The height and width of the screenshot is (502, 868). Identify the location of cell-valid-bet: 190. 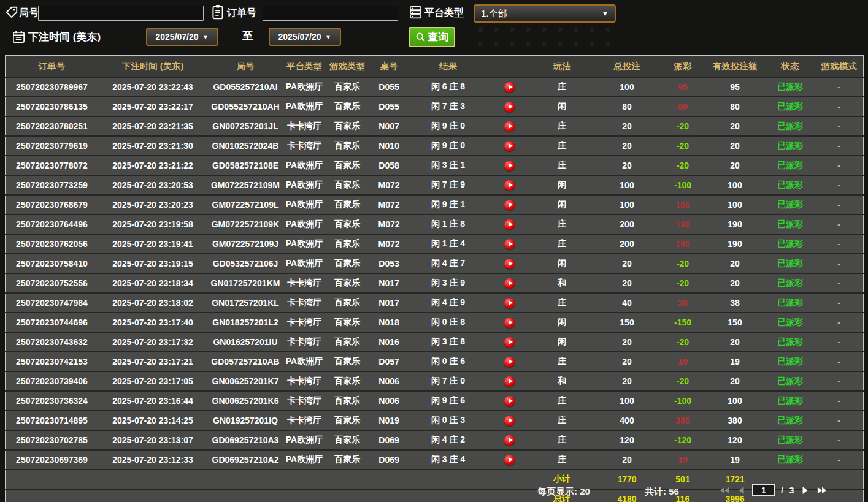
(735, 224).